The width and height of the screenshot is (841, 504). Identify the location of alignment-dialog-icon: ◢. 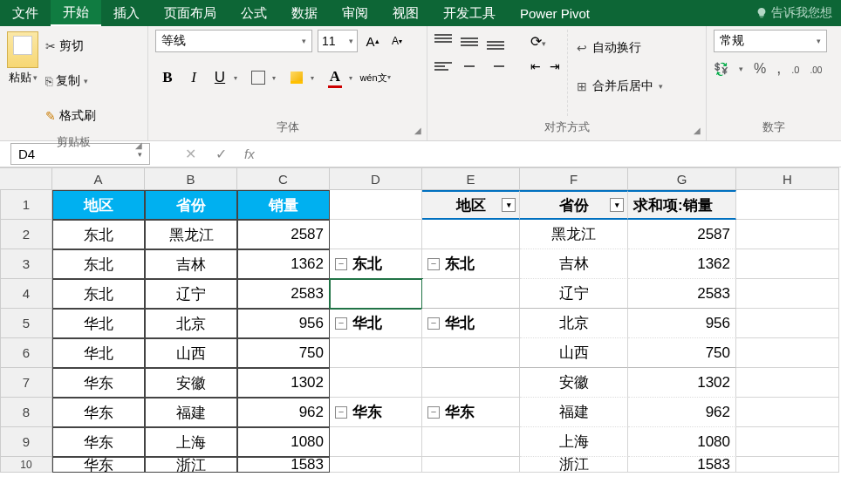
(697, 131).